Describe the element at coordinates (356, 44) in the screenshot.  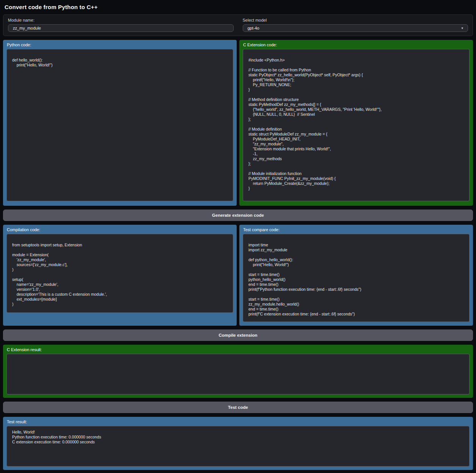
I see `c-extension-code-label: C Extension code:` at that location.